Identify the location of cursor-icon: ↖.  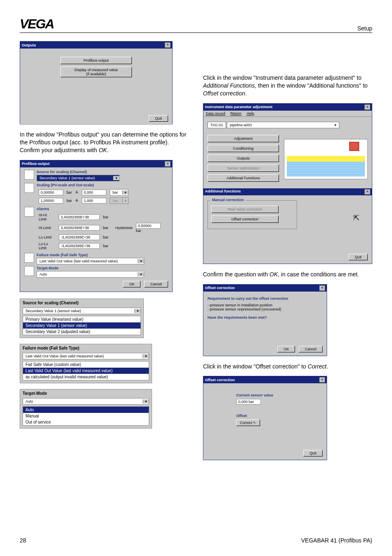
(255, 423).